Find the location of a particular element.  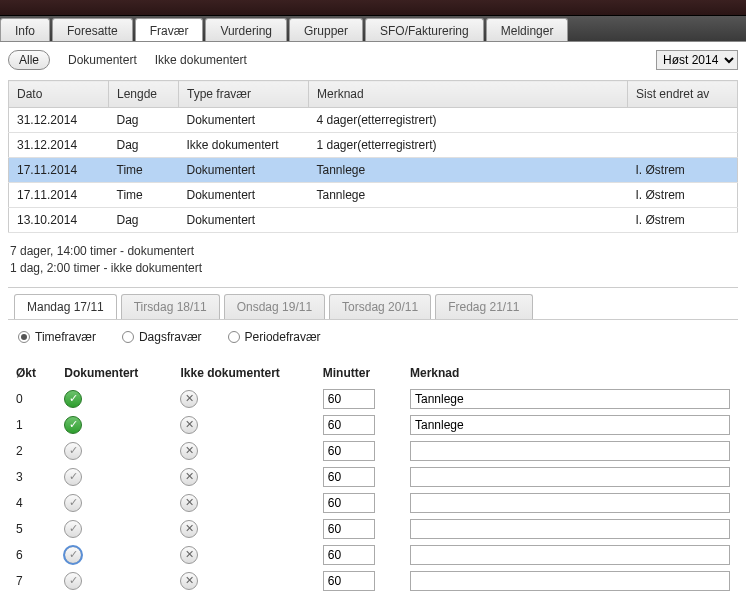

session-row: 7✓✕ is located at coordinates (373, 580).